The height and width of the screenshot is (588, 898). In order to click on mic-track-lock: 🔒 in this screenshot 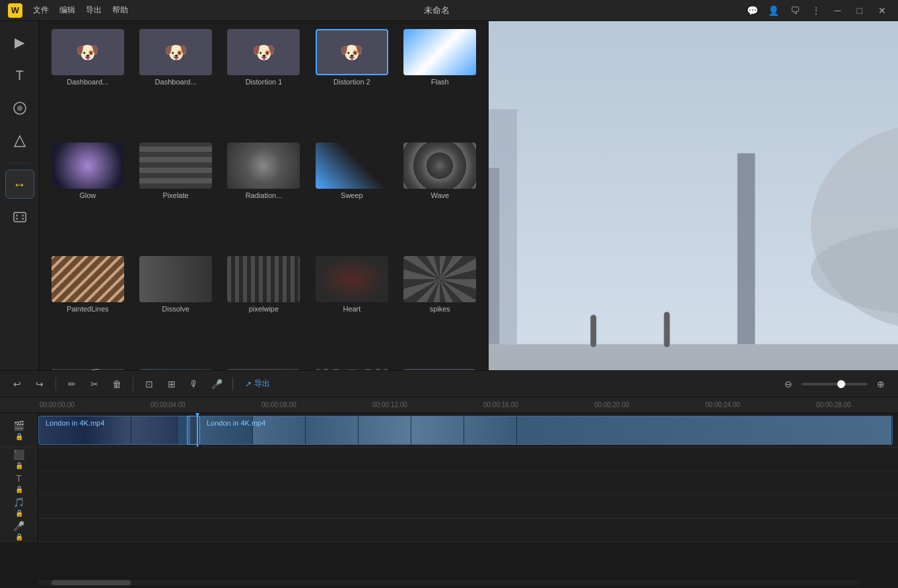, I will do `click(19, 537)`.